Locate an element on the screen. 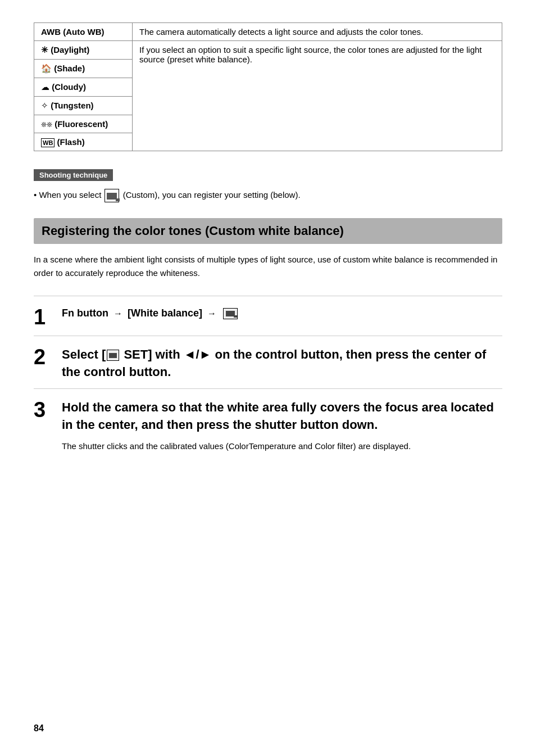 The height and width of the screenshot is (756, 536). table-cell-label: ❊❊ (Fluorescent) is located at coordinates (83, 124).